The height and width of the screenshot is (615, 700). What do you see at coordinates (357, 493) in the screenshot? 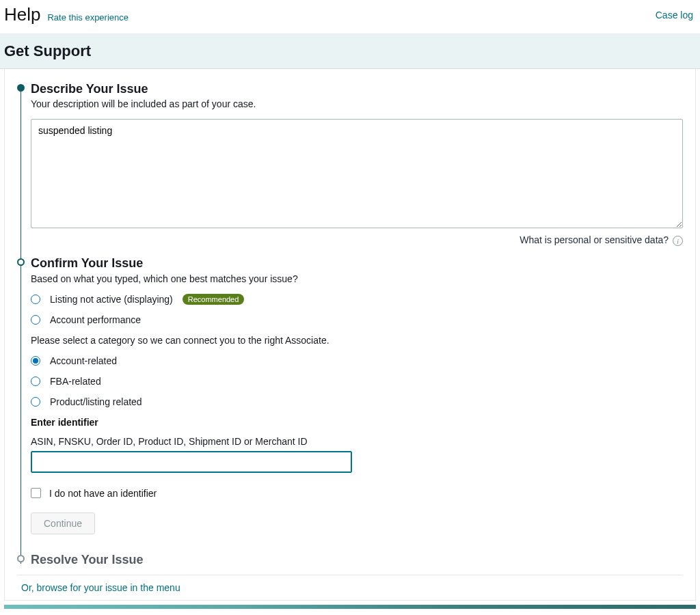
I see `no-identifier-row: I do not have an identifier` at bounding box center [357, 493].